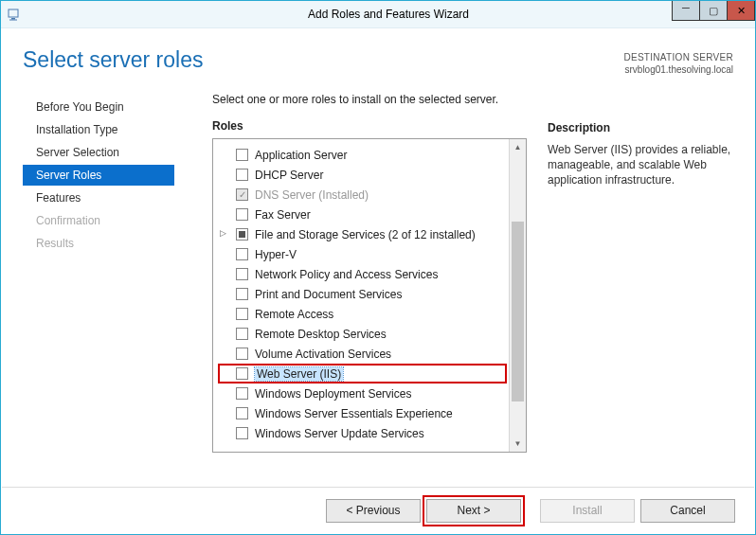  What do you see at coordinates (378, 15) in the screenshot?
I see `titlebar: Add Roles and Features Wizard ─ ▢ ✕` at bounding box center [378, 15].